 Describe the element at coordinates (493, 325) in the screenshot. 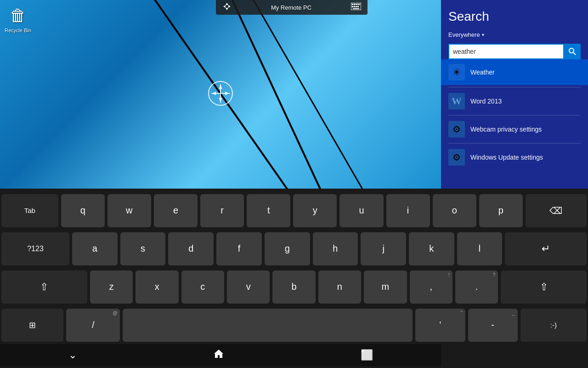

I see `key-dash: -_` at that location.